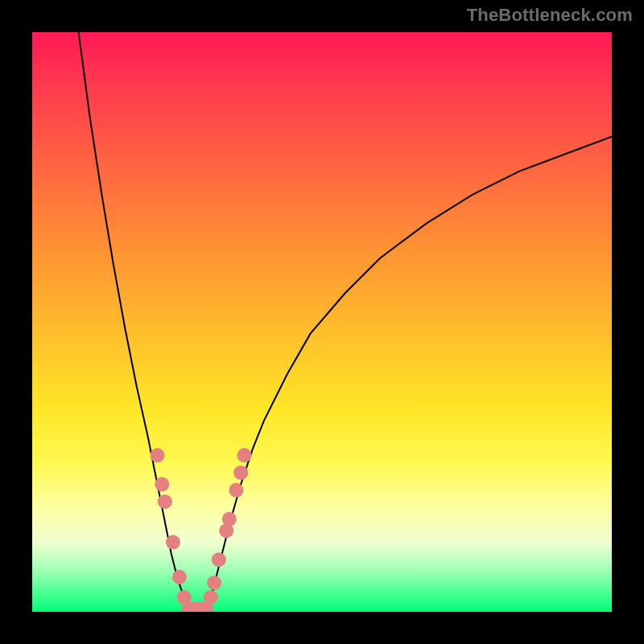 This screenshot has width=644, height=644. I want to click on watermark-text: TheBottleneck.com, so click(550, 15).